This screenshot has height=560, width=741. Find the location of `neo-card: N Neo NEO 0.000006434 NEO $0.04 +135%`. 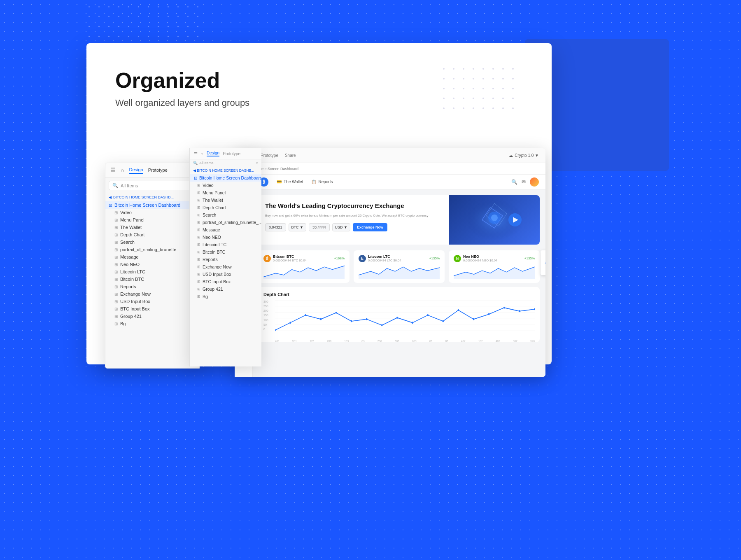

neo-card: N Neo NEO 0.000006434 NEO $0.04 +135% is located at coordinates (494, 267).